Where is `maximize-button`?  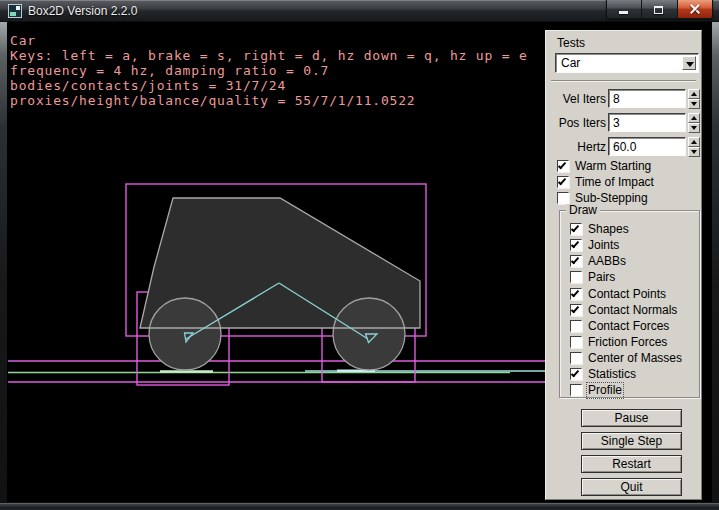 maximize-button is located at coordinates (660, 9).